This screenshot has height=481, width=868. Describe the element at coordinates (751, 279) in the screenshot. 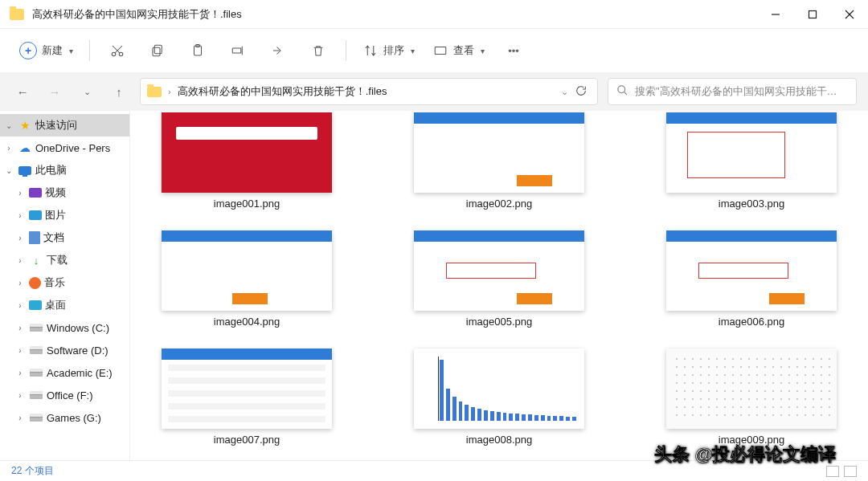

I see `file-item: image006.png` at that location.